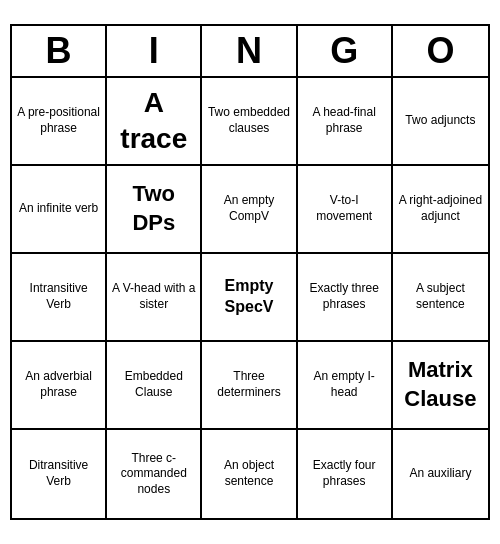 Image resolution: width=500 pixels, height=544 pixels. Describe the element at coordinates (250, 51) in the screenshot. I see `letter-n: N` at that location.